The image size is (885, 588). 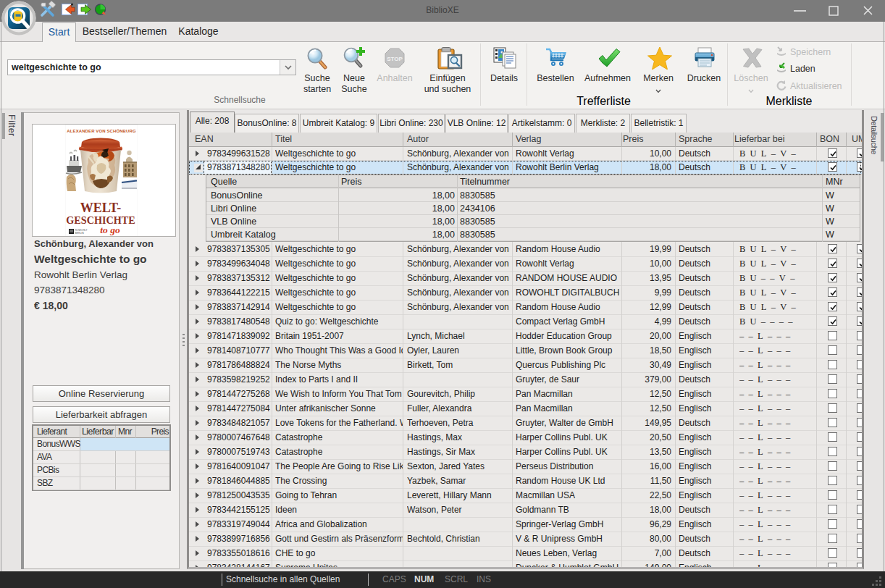 What do you see at coordinates (110, 230) in the screenshot?
I see `svg-text: to go` at bounding box center [110, 230].